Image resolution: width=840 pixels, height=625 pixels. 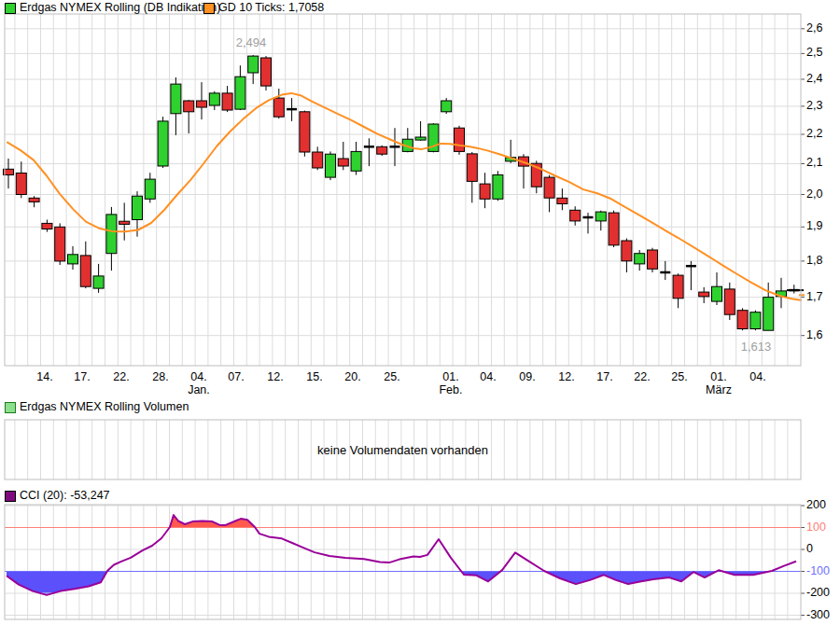 What do you see at coordinates (236, 377) in the screenshot?
I see `x-axis-tick-label: 07.` at bounding box center [236, 377].